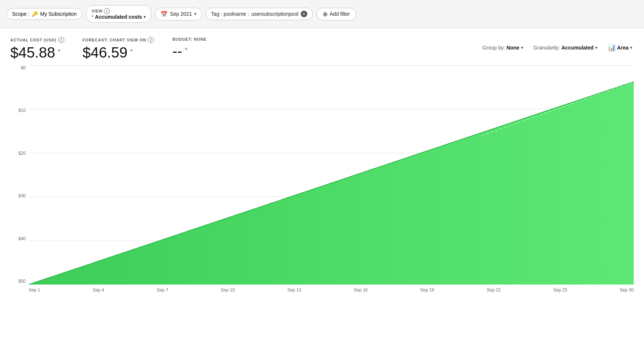 This screenshot has height=341, width=644. What do you see at coordinates (189, 39) in the screenshot?
I see `budget-label: BUDGET: NONE` at bounding box center [189, 39].